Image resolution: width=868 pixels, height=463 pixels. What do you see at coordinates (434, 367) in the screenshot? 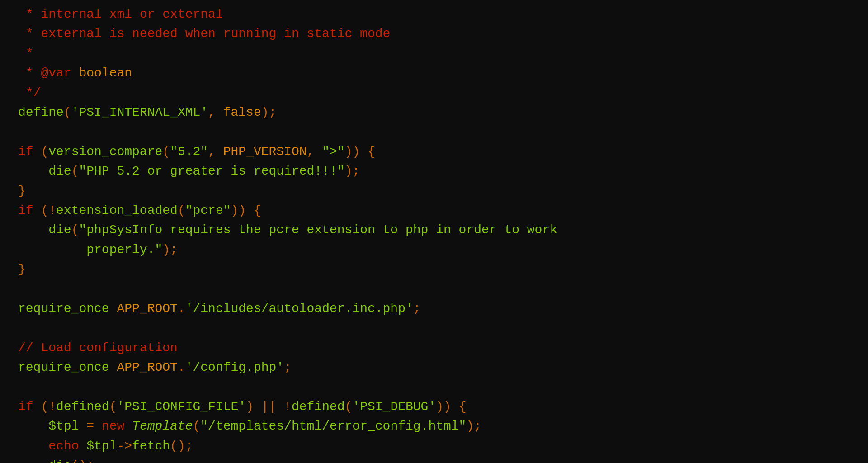
I see `code-line-19: require_once APP_ROOT.'/config.php';` at bounding box center [434, 367].